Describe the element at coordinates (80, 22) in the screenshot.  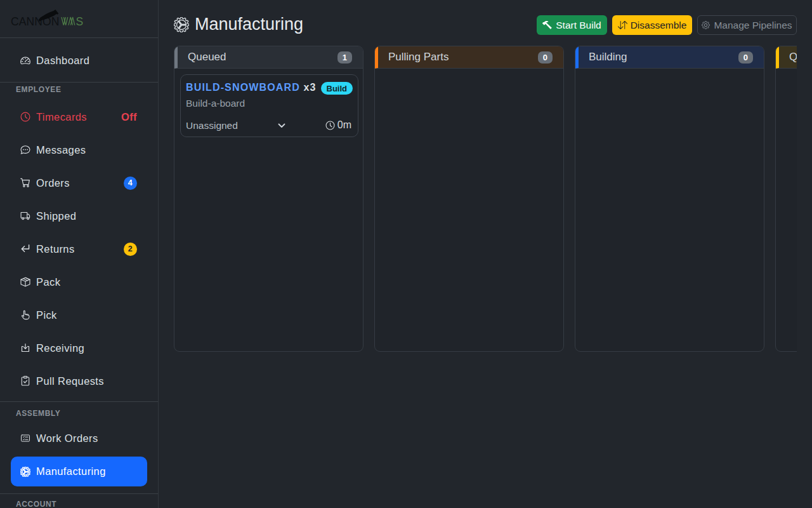
I see `svg-text: S` at that location.